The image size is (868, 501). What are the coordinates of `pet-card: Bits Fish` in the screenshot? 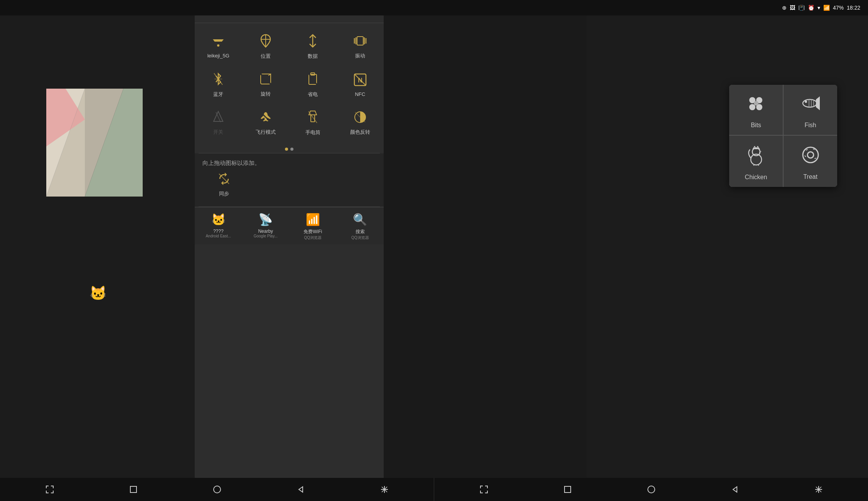 It's located at (783, 136).